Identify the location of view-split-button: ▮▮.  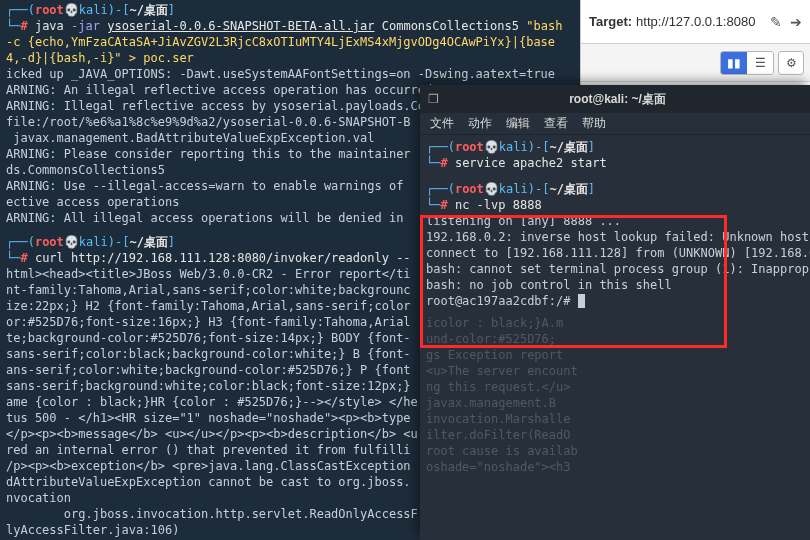
(734, 63).